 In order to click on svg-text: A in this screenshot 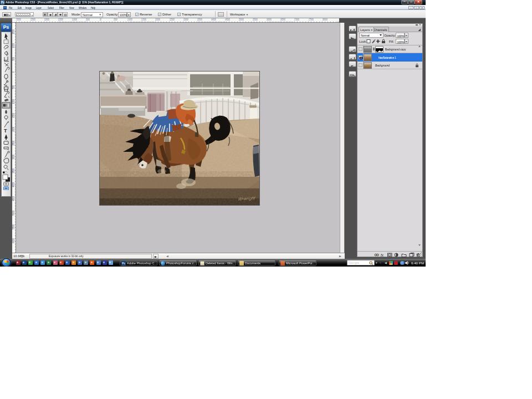, I will do `click(351, 59)`.